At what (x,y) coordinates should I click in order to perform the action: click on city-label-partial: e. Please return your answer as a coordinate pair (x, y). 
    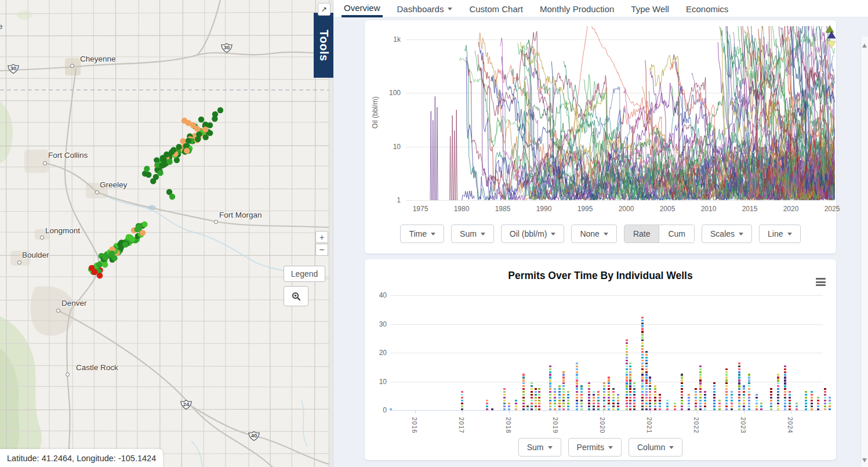
    Looking at the image, I should click on (1, 27).